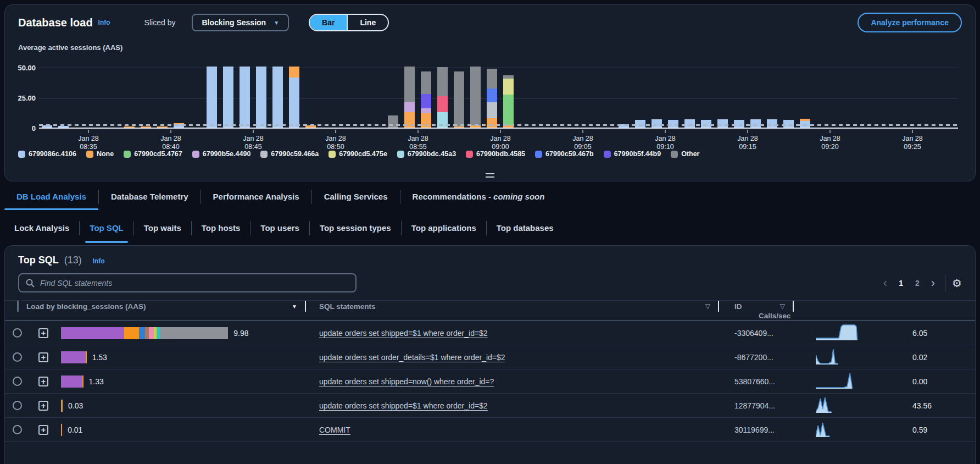  I want to click on legend-item-67990c59-466a: 67990c59.466a, so click(289, 154).